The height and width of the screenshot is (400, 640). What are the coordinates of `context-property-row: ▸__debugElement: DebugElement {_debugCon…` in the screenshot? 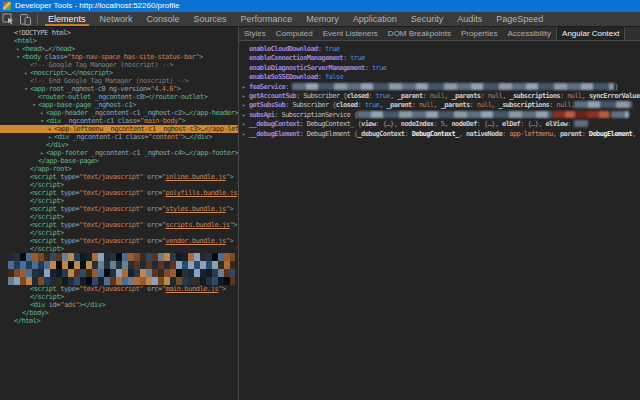 It's located at (440, 134).